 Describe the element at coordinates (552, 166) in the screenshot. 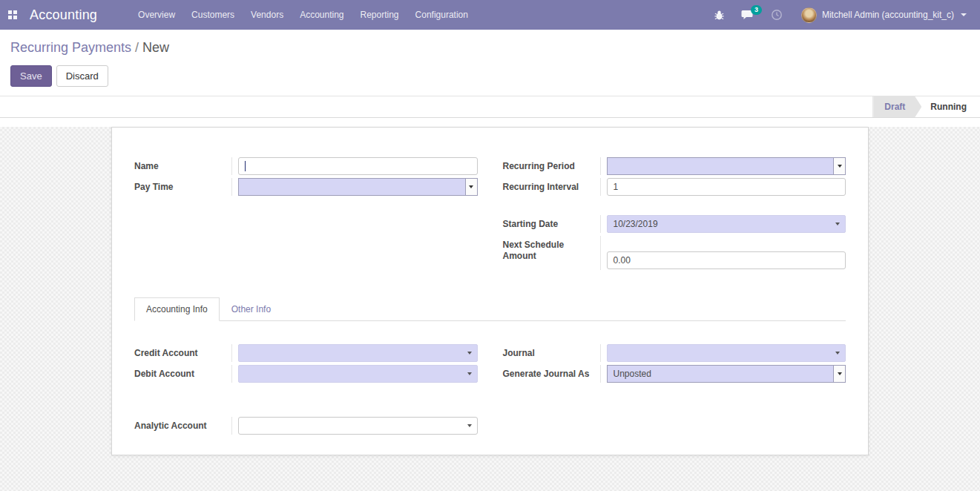

I see `recurring-period-label: Recurring Period` at that location.